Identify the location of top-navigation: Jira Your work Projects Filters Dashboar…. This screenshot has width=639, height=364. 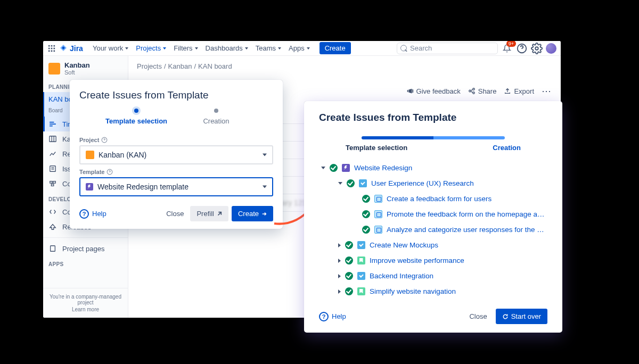
(302, 48).